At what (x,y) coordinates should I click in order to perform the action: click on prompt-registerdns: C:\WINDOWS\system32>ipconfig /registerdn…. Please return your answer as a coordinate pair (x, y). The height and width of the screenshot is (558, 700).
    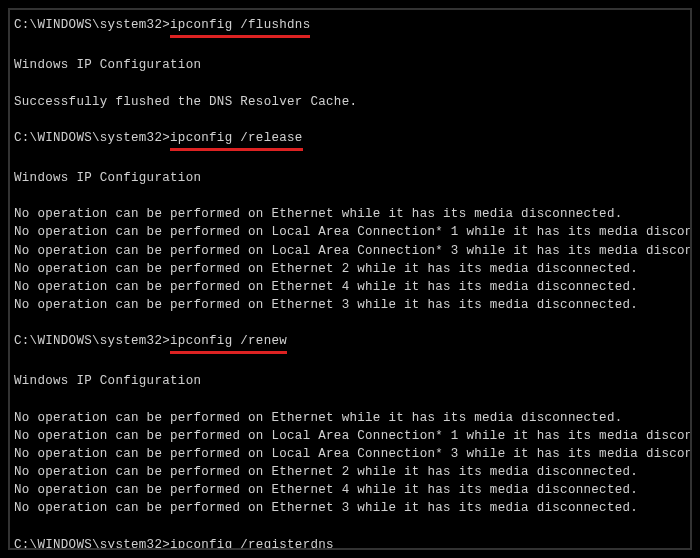
    Looking at the image, I should click on (350, 544).